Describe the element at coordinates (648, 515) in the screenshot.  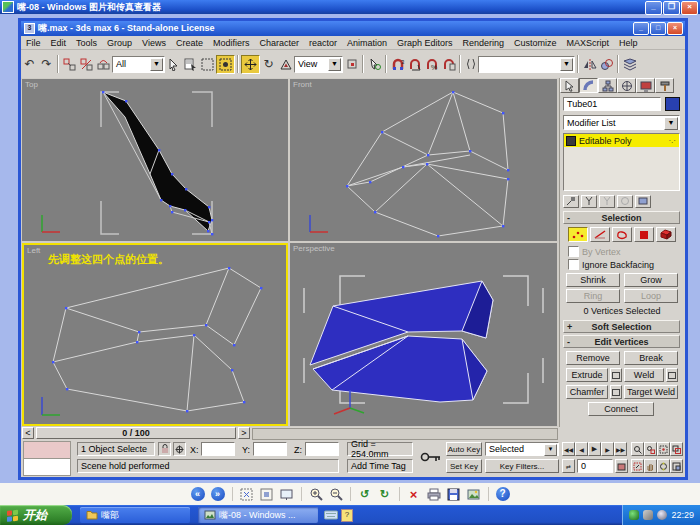
I see `tray-icon-volume` at that location.